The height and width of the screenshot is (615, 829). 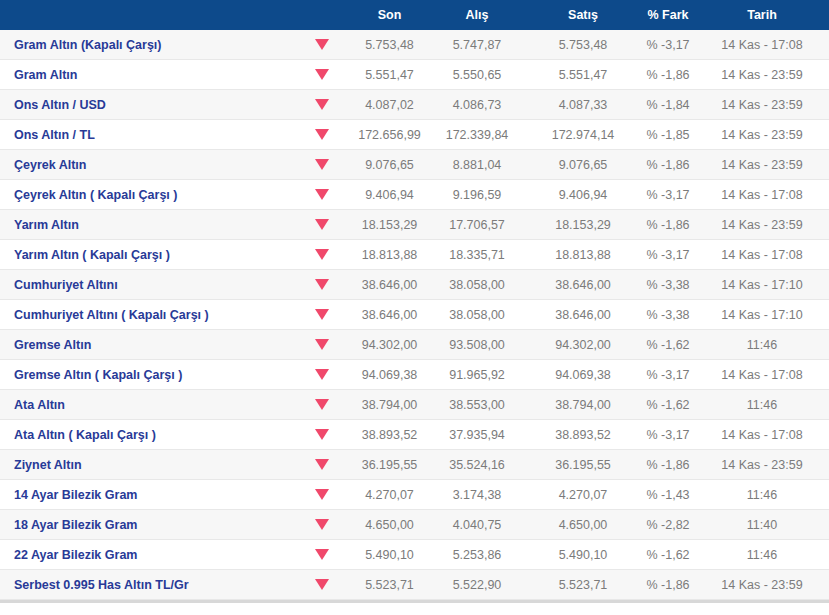 I want to click on tarih-value: 11:46, so click(x=772, y=494).